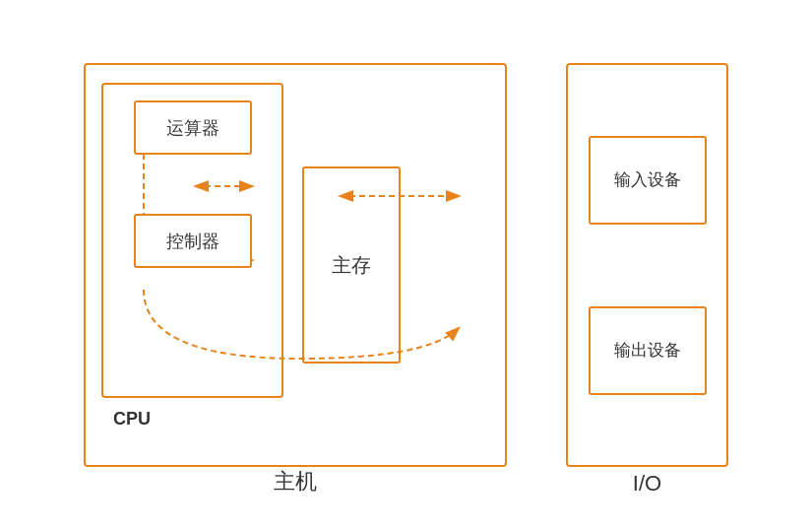 This screenshot has height=530, width=812. I want to click on cpu-label: CPU, so click(132, 420).